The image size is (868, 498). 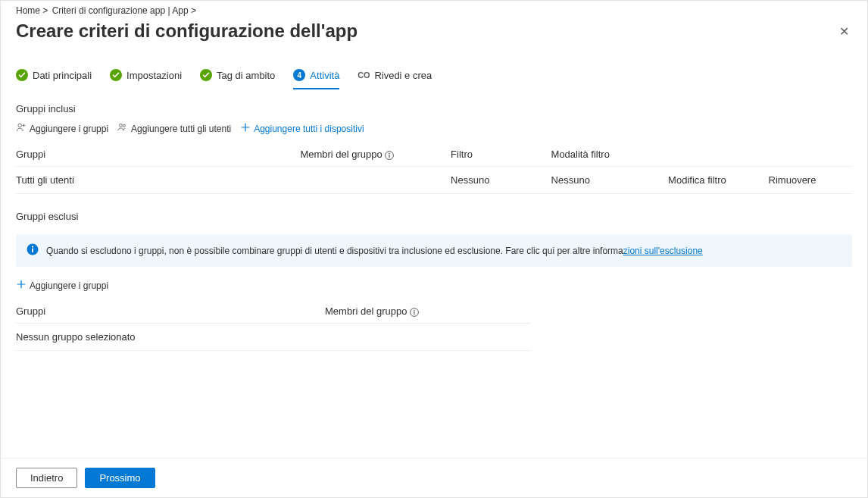 I want to click on excluded-groups-table: Gruppi Membri del gruppo Nessun gruppo s…, so click(x=273, y=325).